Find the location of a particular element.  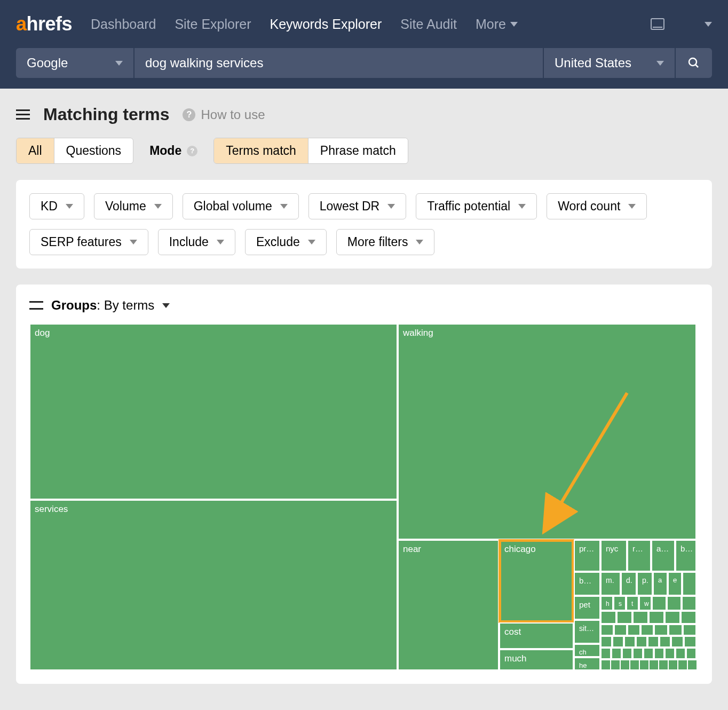

display-icon is located at coordinates (658, 24).